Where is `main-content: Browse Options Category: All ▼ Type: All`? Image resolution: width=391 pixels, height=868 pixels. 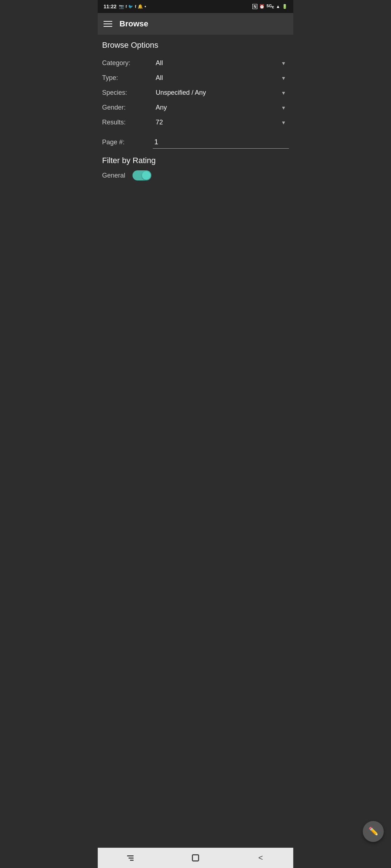 main-content: Browse Options Category: All ▼ Type: All is located at coordinates (196, 111).